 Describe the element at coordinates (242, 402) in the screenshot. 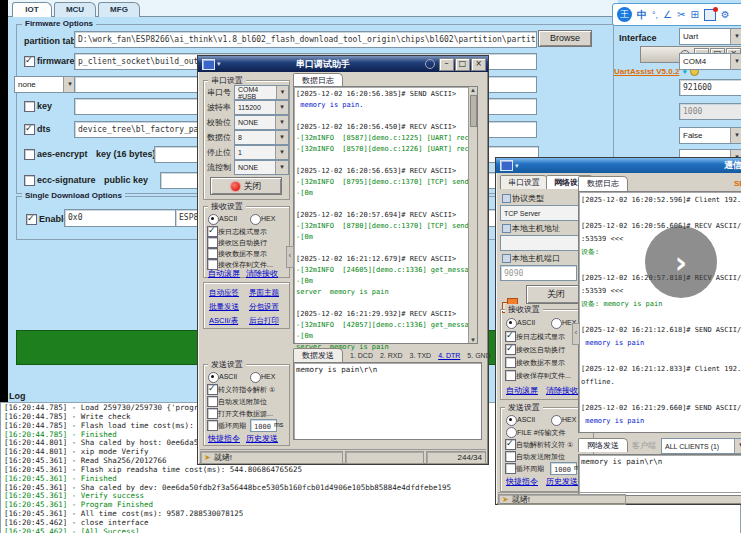

I see `uart-append-label: 自动发送附加位` at that location.